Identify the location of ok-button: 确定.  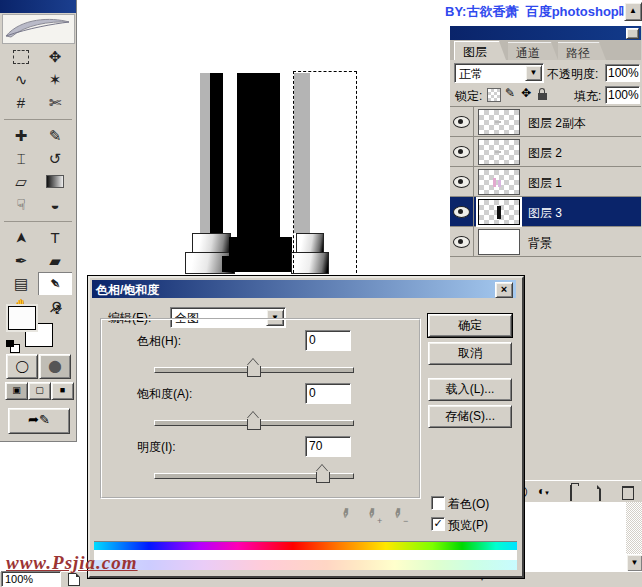
(470, 326).